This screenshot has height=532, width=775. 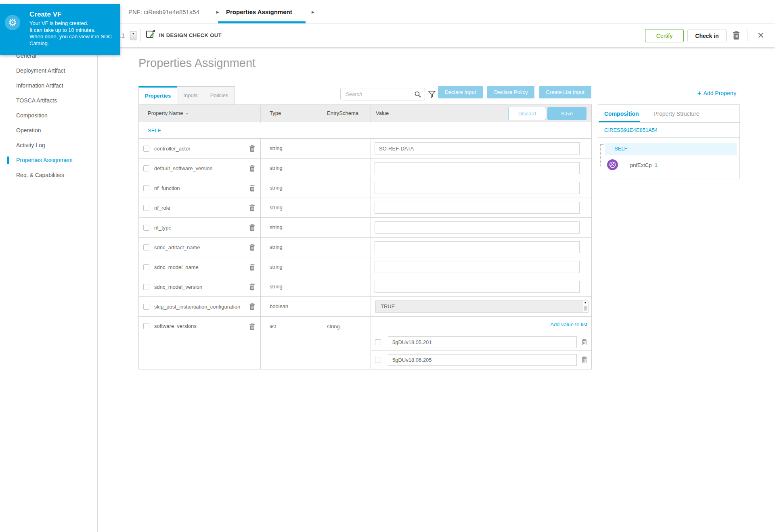 What do you see at coordinates (48, 115) in the screenshot?
I see `sidebar-item-composition: Composition` at bounding box center [48, 115].